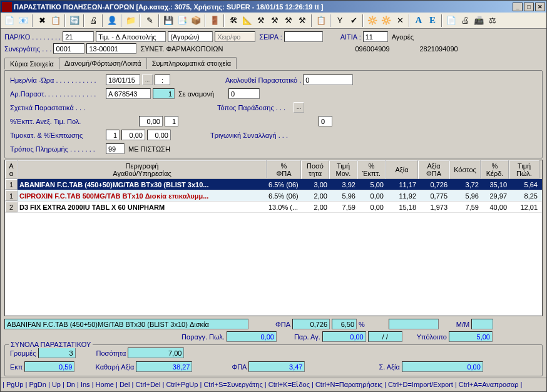 The image size is (547, 392). Describe the element at coordinates (304, 36) in the screenshot. I see `seira-field` at that location.